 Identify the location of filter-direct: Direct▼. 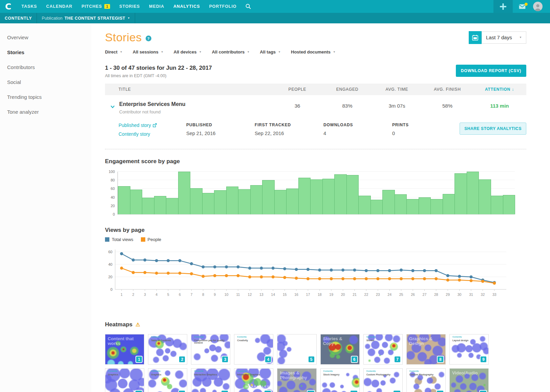
(114, 52).